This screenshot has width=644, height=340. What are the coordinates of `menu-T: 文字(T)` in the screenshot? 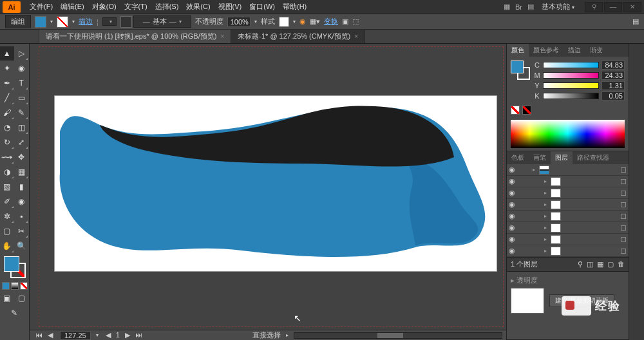 It's located at (136, 6).